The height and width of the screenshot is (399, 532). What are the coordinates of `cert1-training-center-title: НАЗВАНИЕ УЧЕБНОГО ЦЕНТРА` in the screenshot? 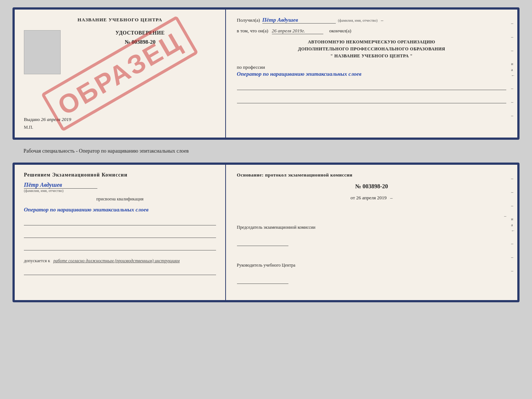 It's located at (120, 20).